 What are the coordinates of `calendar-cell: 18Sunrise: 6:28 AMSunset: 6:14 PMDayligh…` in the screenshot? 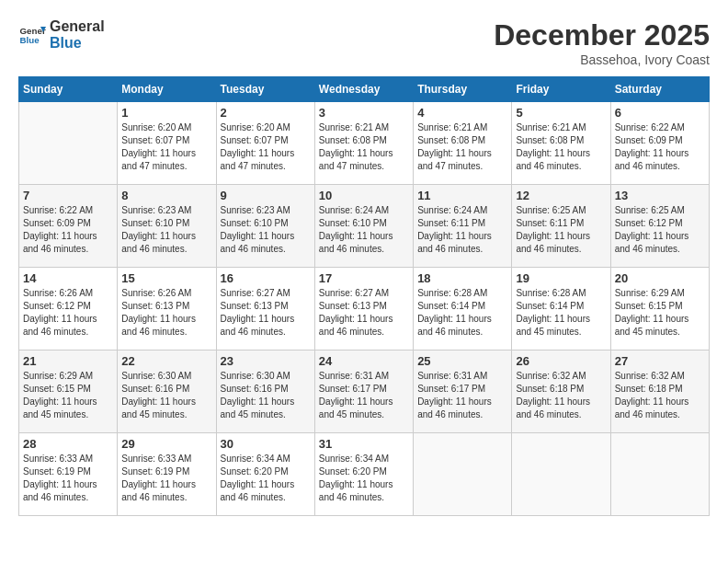 It's located at (463, 309).